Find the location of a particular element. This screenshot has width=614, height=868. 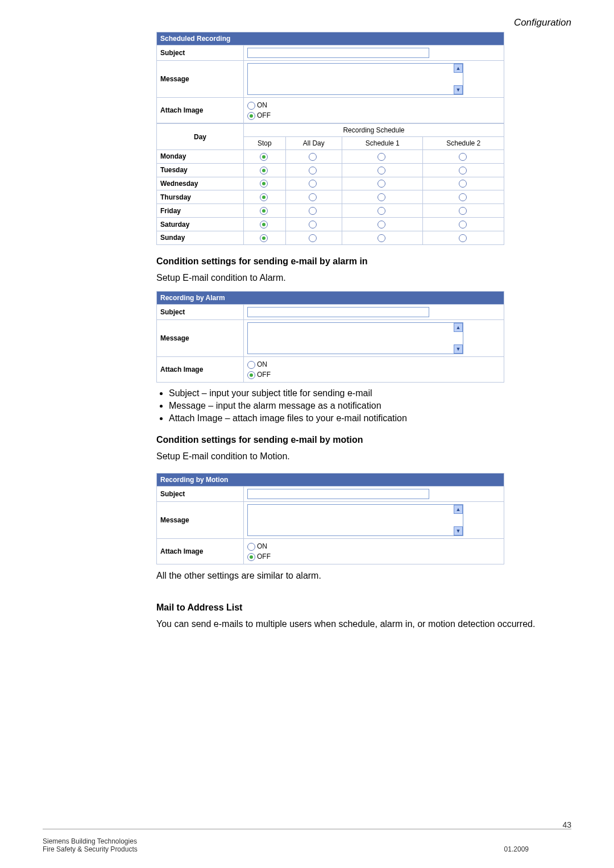

motion-message-textarea: ▲ ▼ is located at coordinates (355, 520).